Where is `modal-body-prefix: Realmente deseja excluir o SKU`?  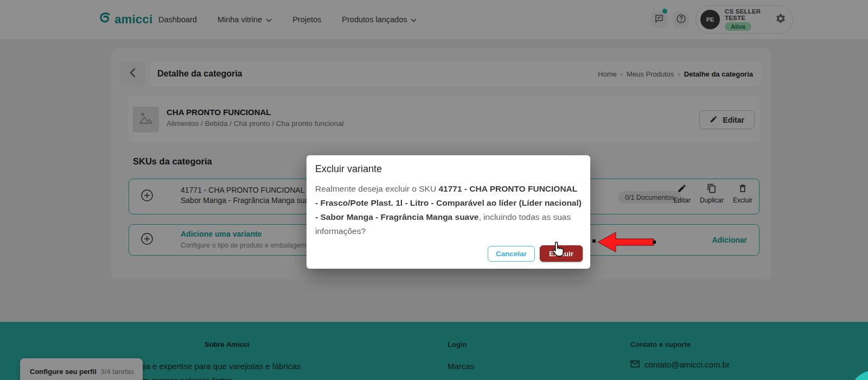 modal-body-prefix: Realmente deseja excluir o SKU is located at coordinates (376, 189).